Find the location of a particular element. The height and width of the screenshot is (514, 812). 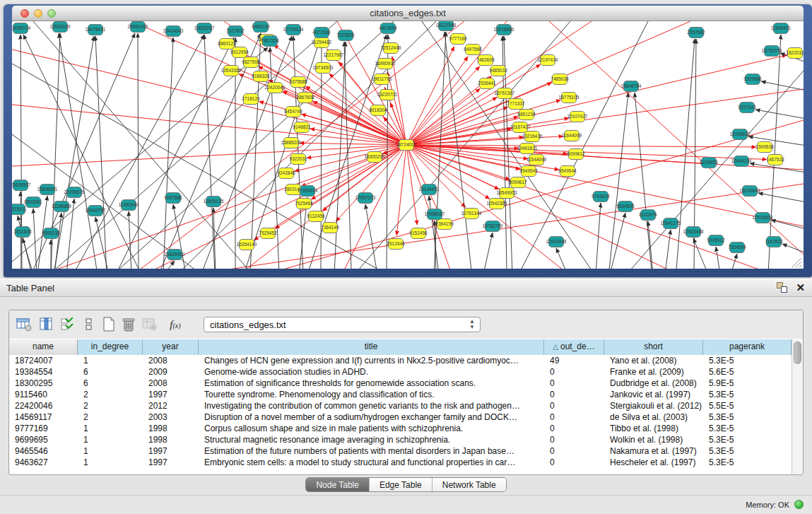

column-header-out-degree: △out_de… is located at coordinates (574, 347).